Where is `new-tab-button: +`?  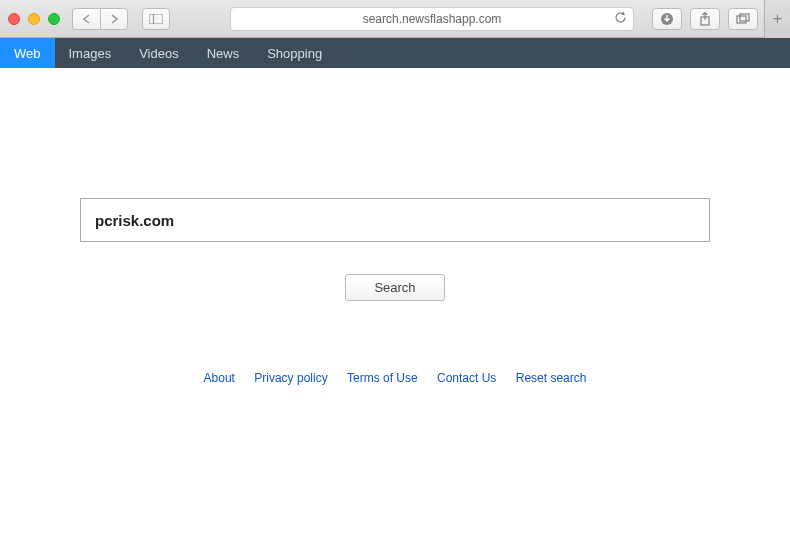 new-tab-button: + is located at coordinates (777, 19).